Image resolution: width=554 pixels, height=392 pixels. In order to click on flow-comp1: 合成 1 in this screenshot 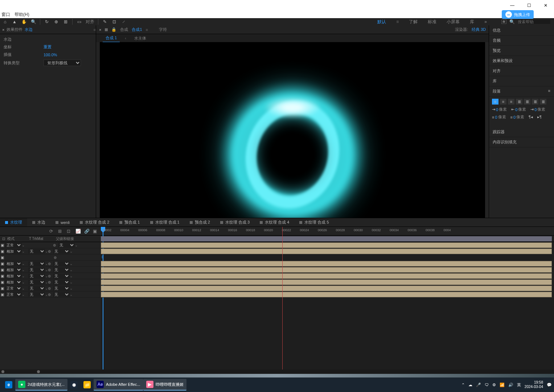, I will do `click(111, 38)`.